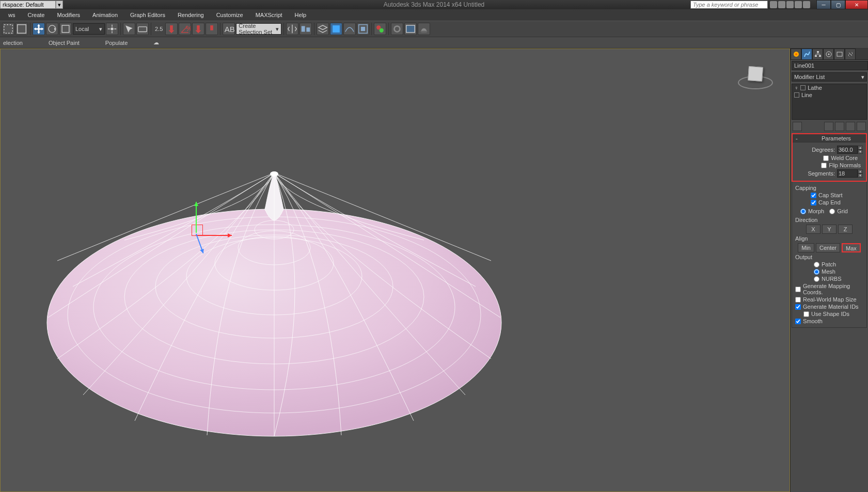  What do you see at coordinates (828, 248) in the screenshot?
I see `align-center-button: Center` at bounding box center [828, 248].